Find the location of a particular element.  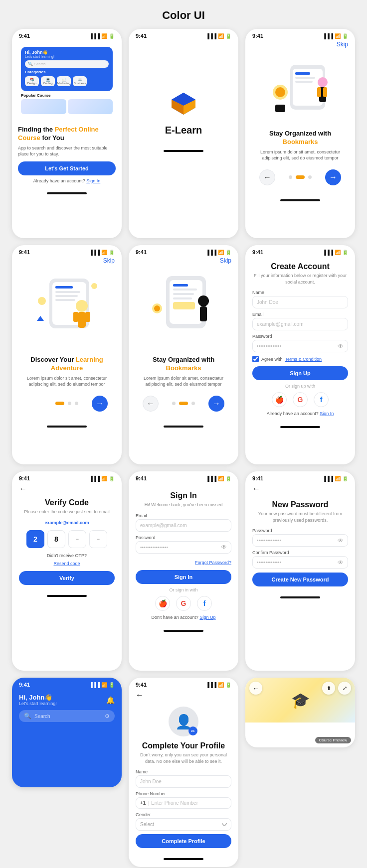

course-back-button: ← is located at coordinates (256, 688).